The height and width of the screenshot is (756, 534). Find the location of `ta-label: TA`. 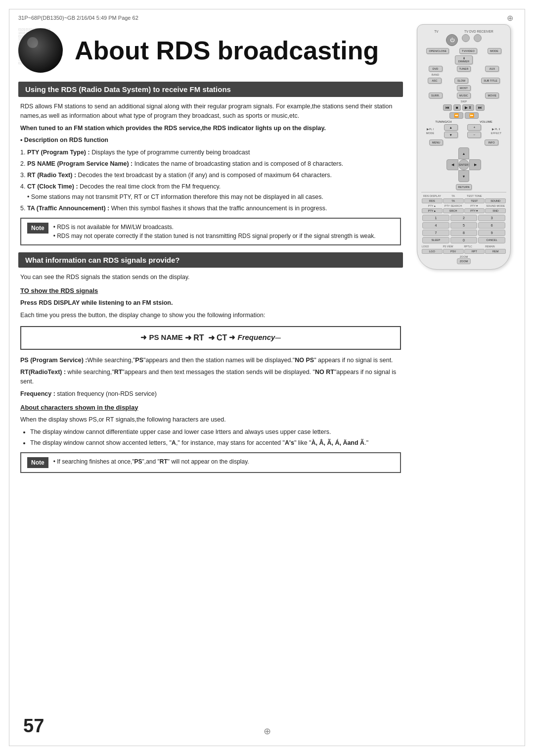

ta-label: TA is located at coordinates (453, 196).